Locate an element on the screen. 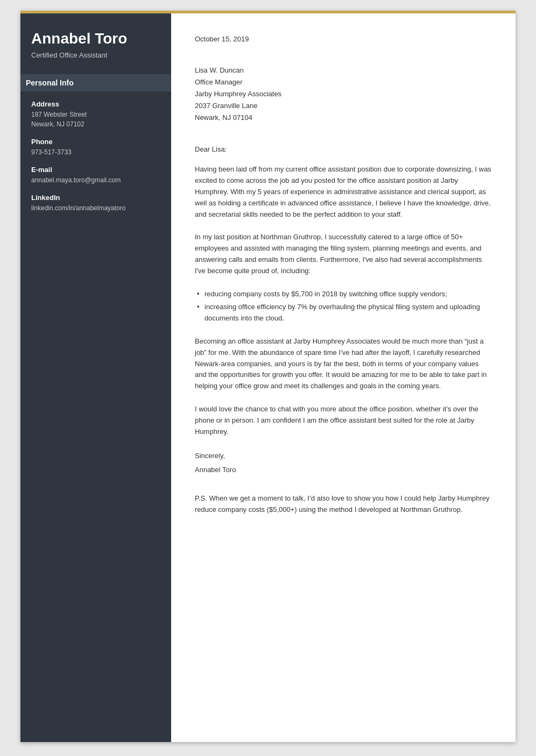 This screenshot has height=756, width=536. closing-block: Sincerely, Annabel Toro is located at coordinates (343, 463).